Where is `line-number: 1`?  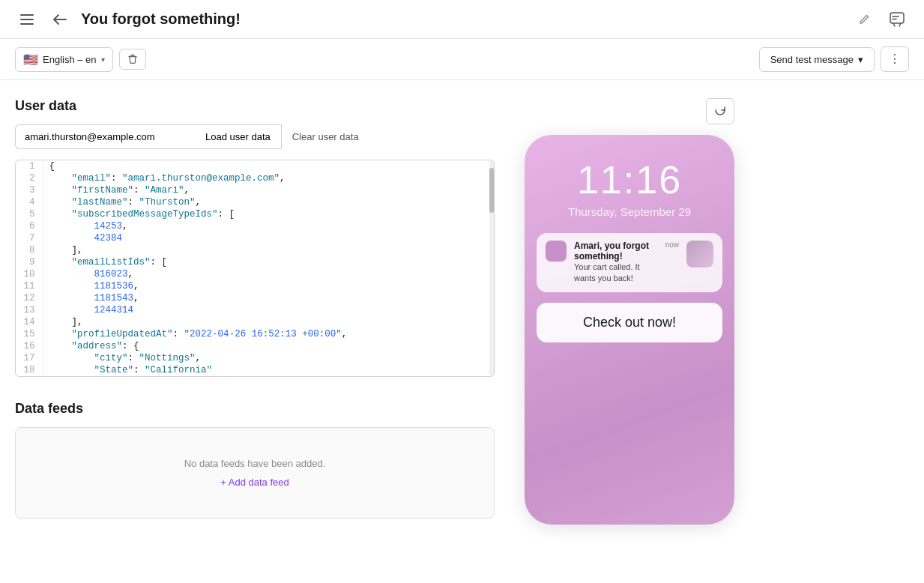 line-number: 1 is located at coordinates (29, 166).